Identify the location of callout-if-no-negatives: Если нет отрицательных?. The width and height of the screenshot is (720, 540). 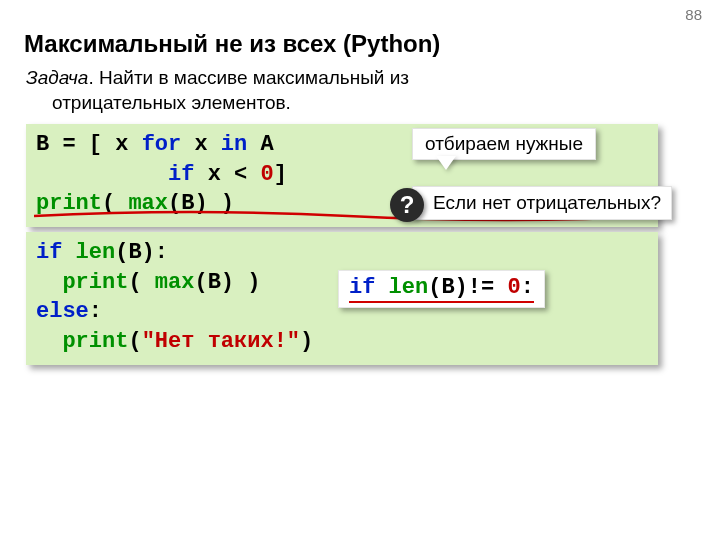
(542, 203).